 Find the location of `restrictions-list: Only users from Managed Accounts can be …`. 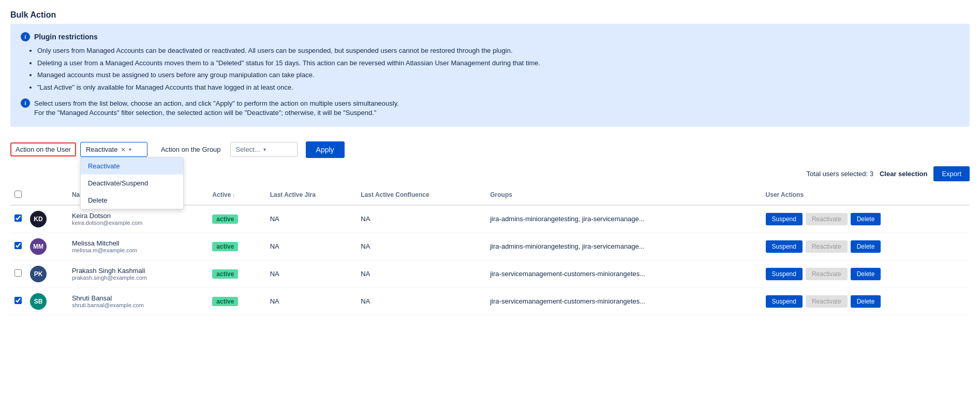

restrictions-list: Only users from Managed Accounts can be … is located at coordinates (490, 69).